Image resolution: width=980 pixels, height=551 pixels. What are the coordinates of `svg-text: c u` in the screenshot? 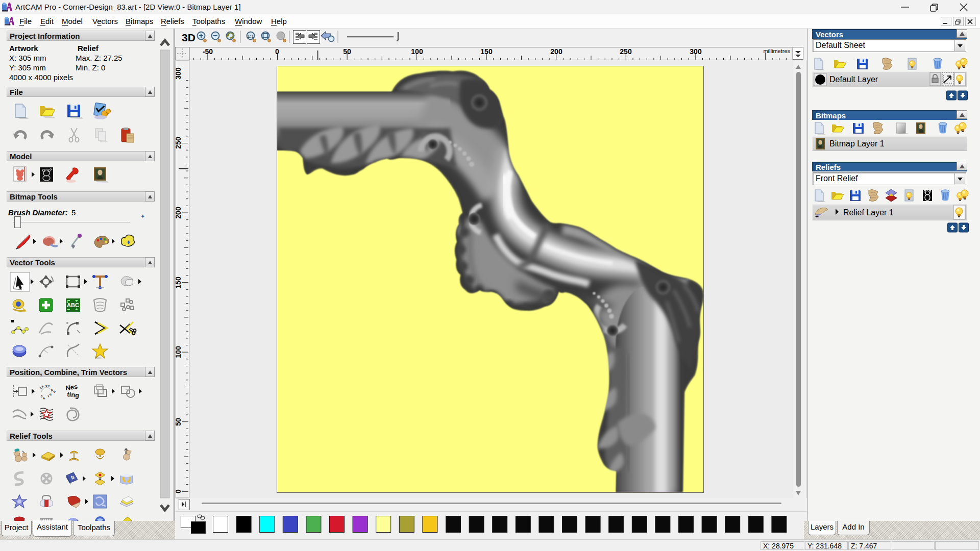 It's located at (43, 397).